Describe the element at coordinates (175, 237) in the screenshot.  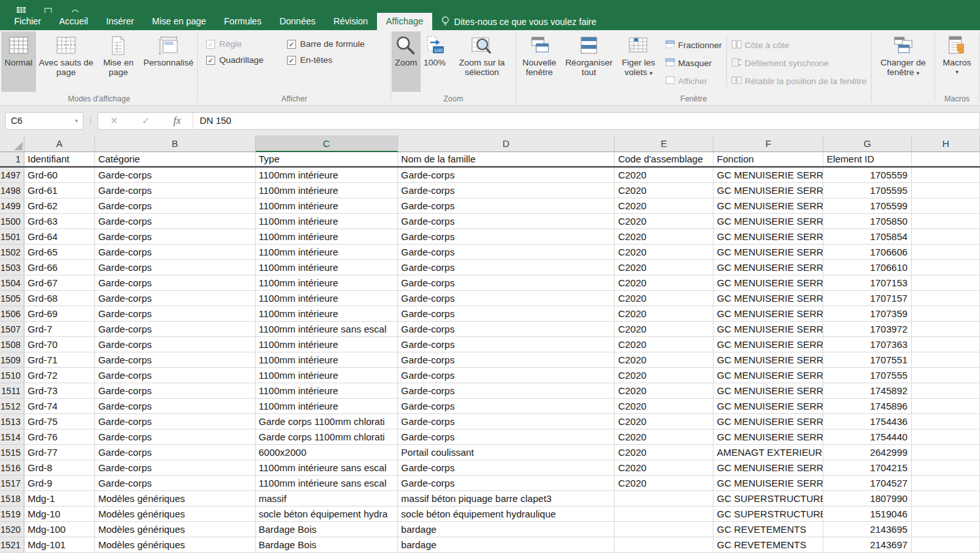
I see `cell-b1501: Garde-corps` at that location.